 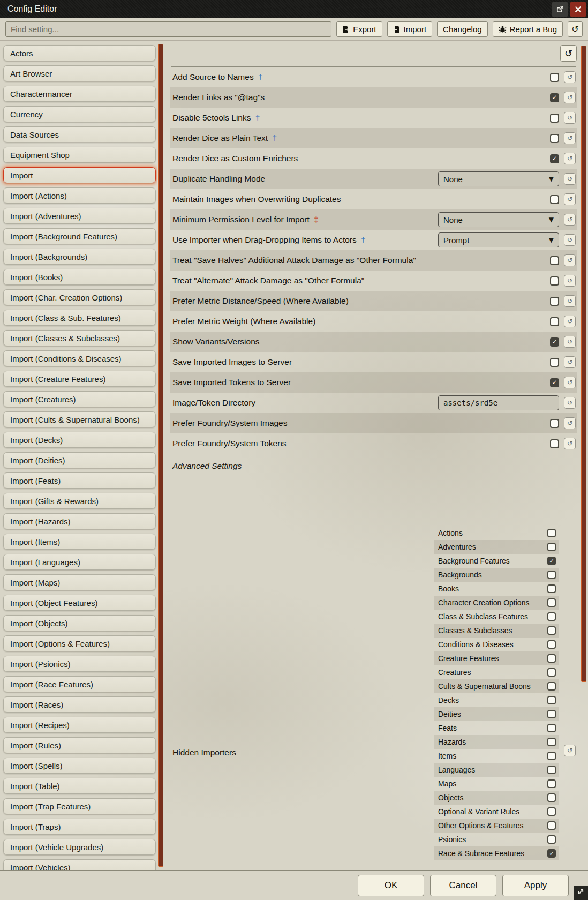 What do you see at coordinates (79, 725) in the screenshot?
I see `sidebar-item-import-recipes: Import (Recipes)` at bounding box center [79, 725].